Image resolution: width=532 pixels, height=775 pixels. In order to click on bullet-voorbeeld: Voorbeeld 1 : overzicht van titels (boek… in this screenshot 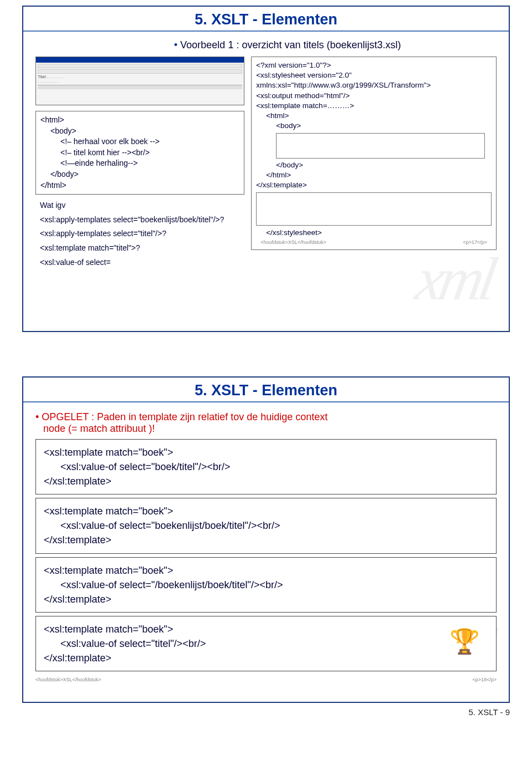, I will do `click(335, 45)`.